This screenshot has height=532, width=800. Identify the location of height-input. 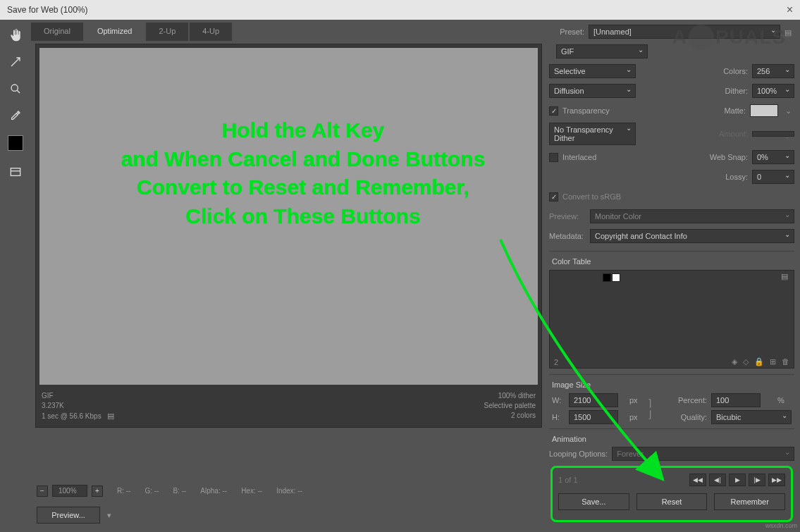
(593, 417).